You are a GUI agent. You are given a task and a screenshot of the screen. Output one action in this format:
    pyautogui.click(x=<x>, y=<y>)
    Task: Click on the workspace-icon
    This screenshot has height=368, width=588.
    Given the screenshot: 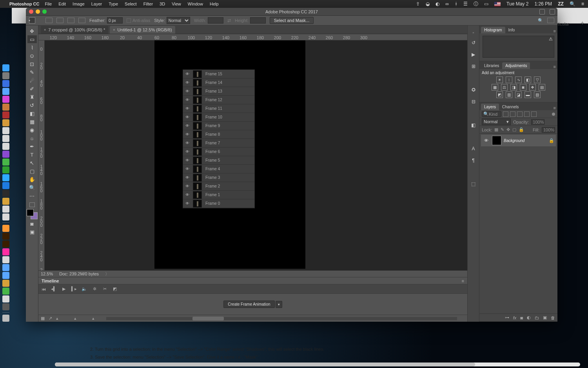 What is the action you would take?
    pyautogui.click(x=551, y=20)
    